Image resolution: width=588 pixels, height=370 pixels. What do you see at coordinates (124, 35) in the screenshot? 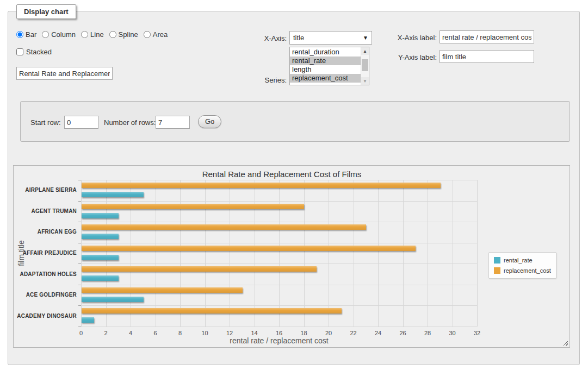
I see `chart-type-option-spline: Spline` at bounding box center [124, 35].